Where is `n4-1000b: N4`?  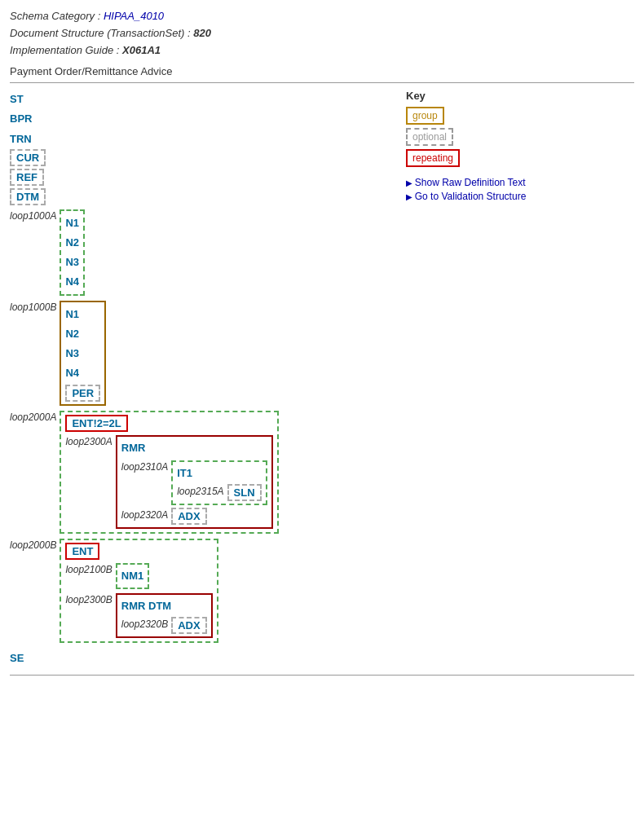 n4-1000b: N4 is located at coordinates (83, 373).